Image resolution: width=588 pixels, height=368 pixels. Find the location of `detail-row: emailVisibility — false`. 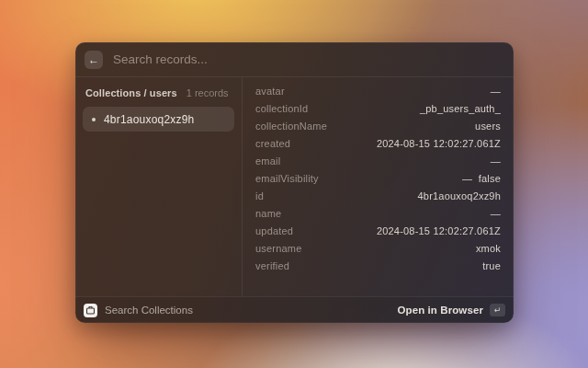

detail-row: emailVisibility — false is located at coordinates (379, 178).